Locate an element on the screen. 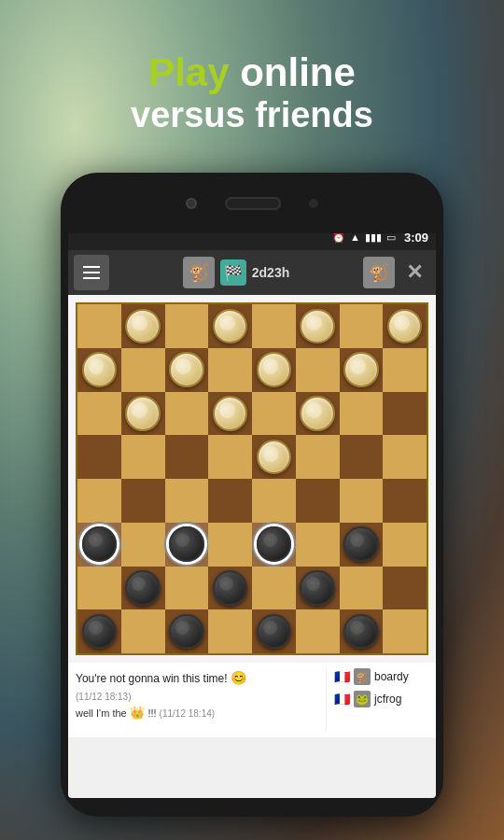 This screenshot has width=504, height=840. title-area: Play online versus friends is located at coordinates (252, 94).